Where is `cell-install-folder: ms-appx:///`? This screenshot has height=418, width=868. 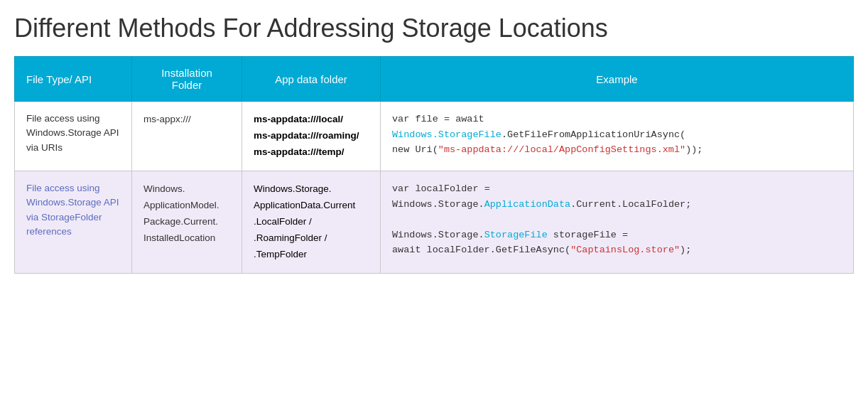
cell-install-folder: ms-appx:/// is located at coordinates (188, 136).